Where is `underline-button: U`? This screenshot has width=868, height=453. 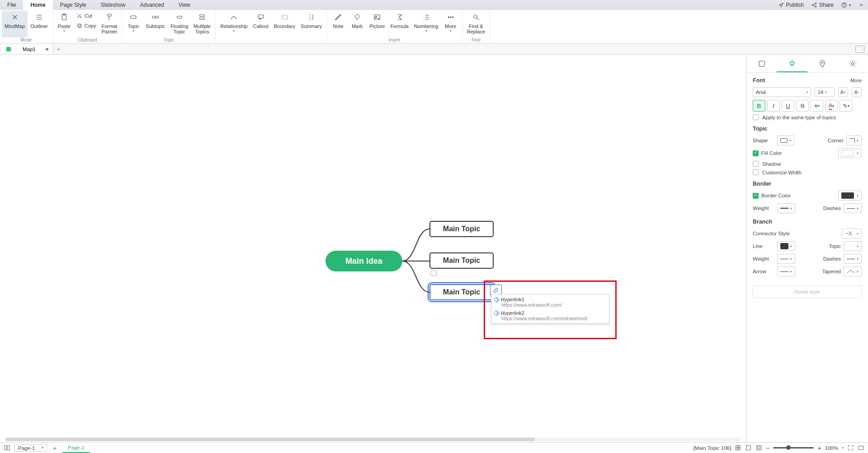
underline-button: U is located at coordinates (788, 106).